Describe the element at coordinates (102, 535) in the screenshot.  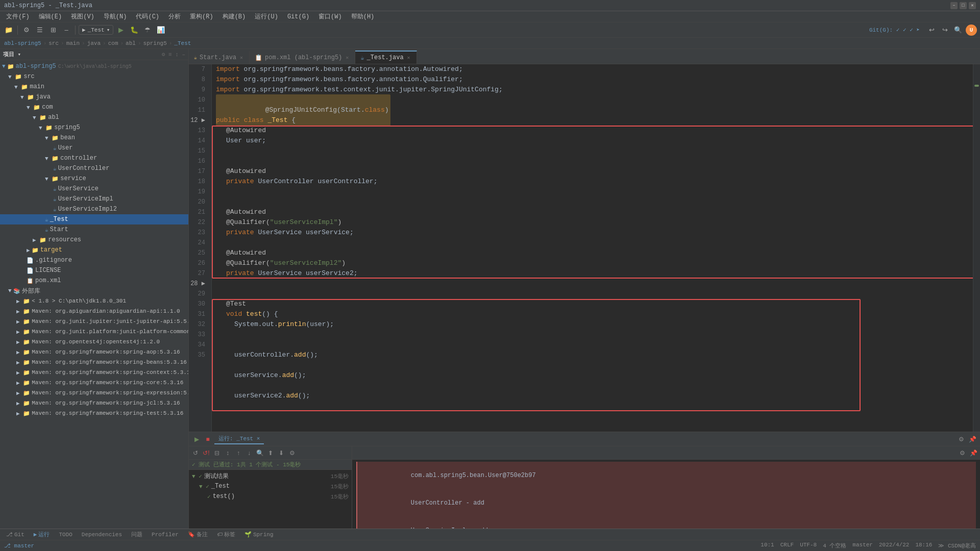
I see `btab-dependencies: Dependencies` at that location.